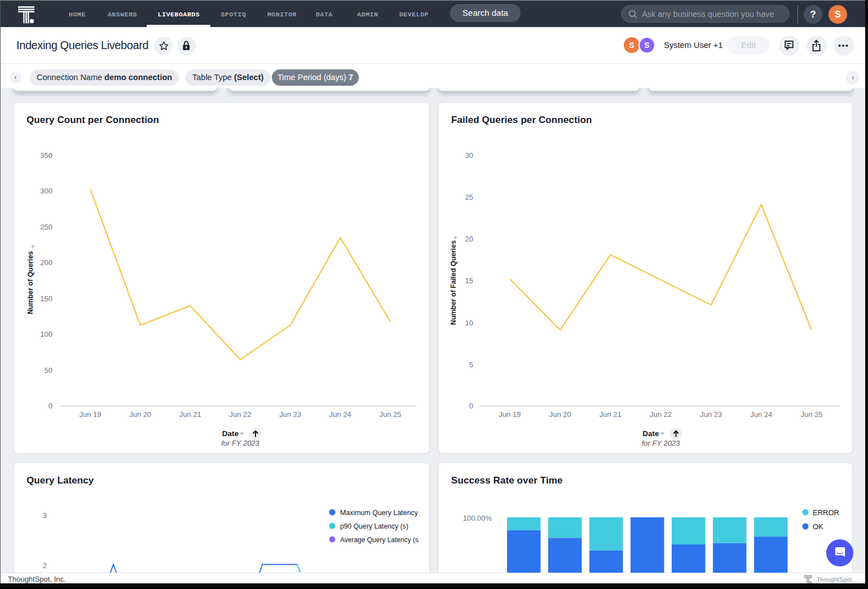  I want to click on svg-text: 15, so click(469, 281).